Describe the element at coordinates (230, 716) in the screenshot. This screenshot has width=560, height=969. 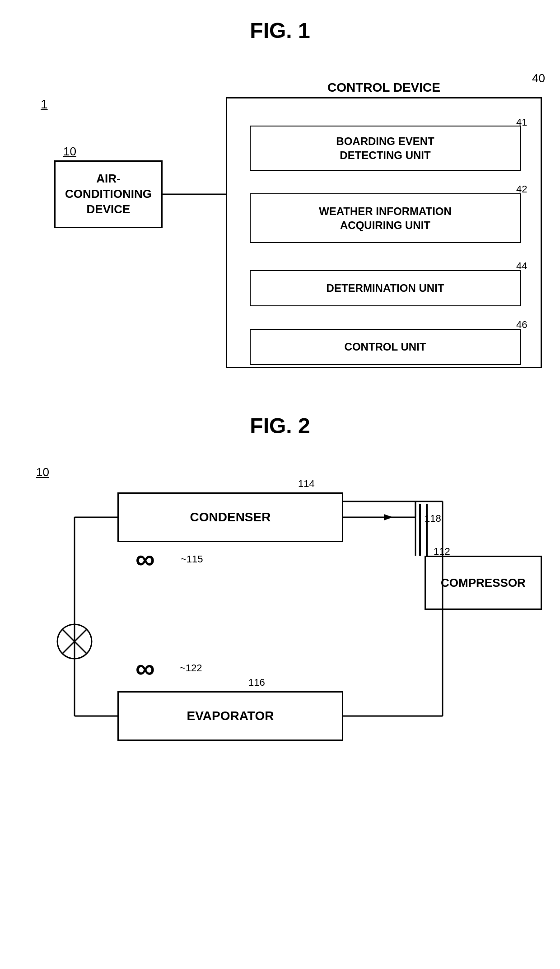
I see `evaporator-text: EVAPORATOR` at that location.